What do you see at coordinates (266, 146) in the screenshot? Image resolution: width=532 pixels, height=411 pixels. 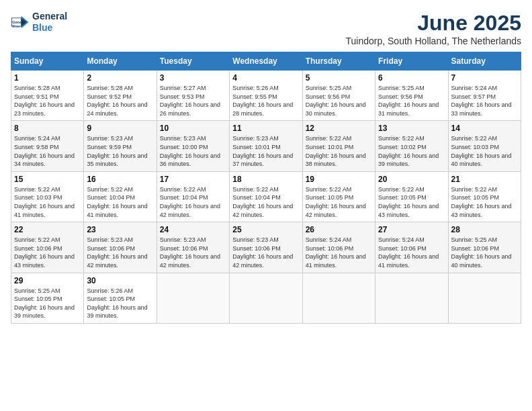 I see `day-cell-11: 11Sunrise: 5:23 AM Sunset: 10:01 PM Dayl…` at bounding box center [266, 146].